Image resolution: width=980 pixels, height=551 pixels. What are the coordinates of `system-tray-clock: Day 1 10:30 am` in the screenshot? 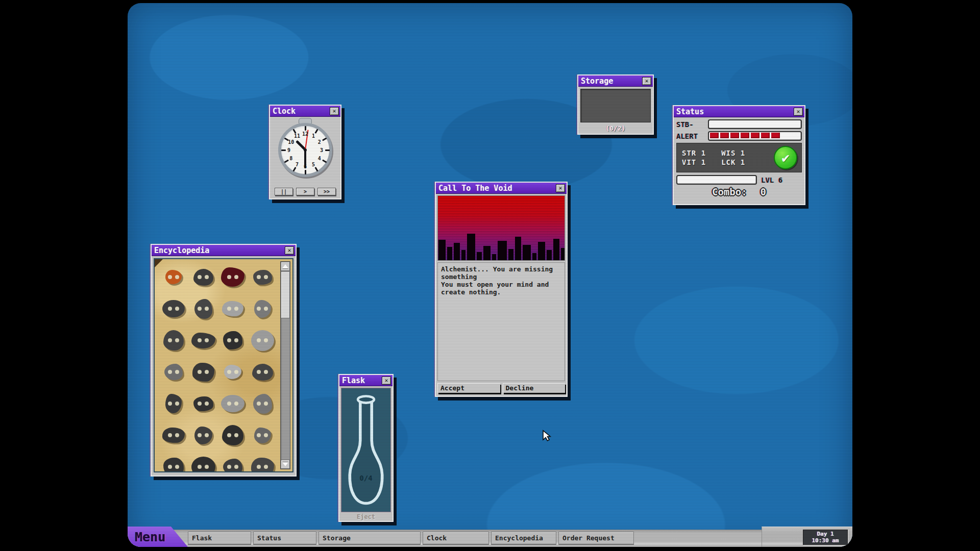 It's located at (825, 537).